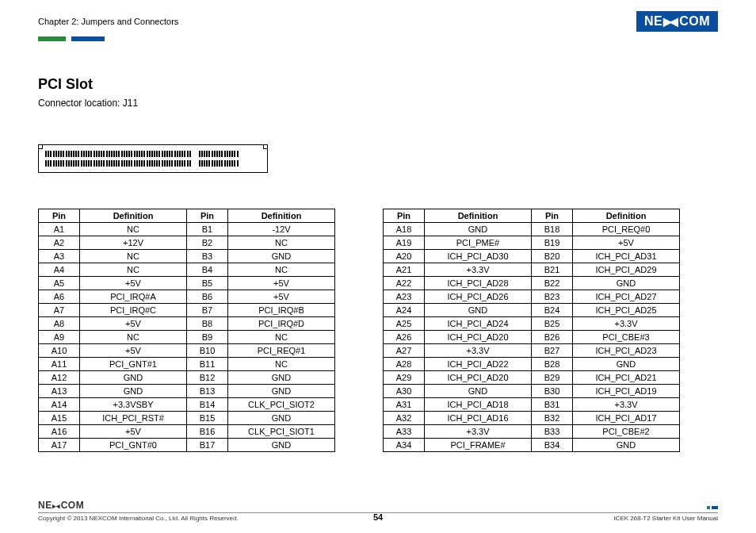  I want to click on table-cell: A25, so click(404, 324).